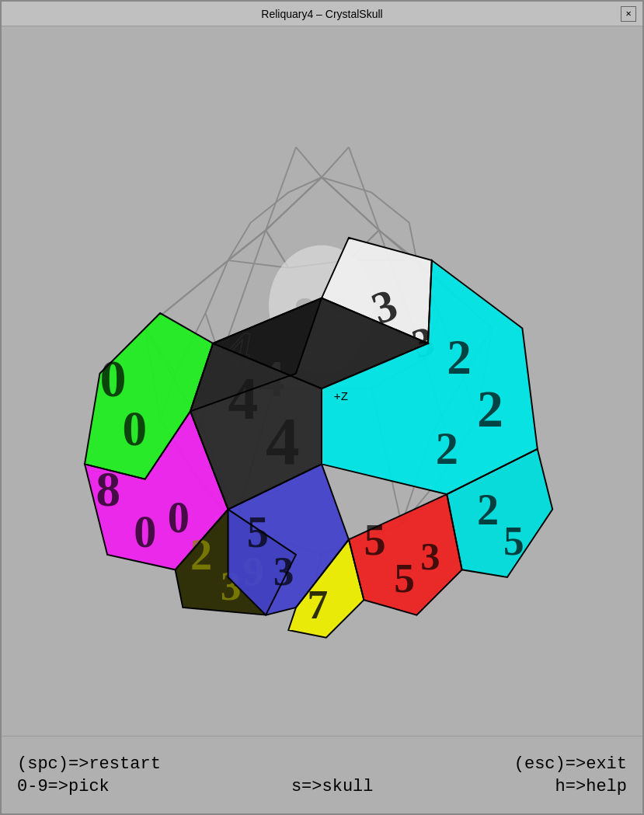 This screenshot has width=644, height=815. I want to click on restart-cmd: (spc)=>restart, so click(89, 764).